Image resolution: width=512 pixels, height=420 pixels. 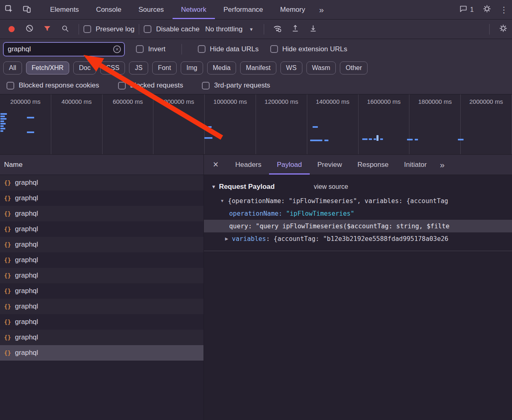 I want to click on detail-tab-initiator: Initiator, so click(x=416, y=164).